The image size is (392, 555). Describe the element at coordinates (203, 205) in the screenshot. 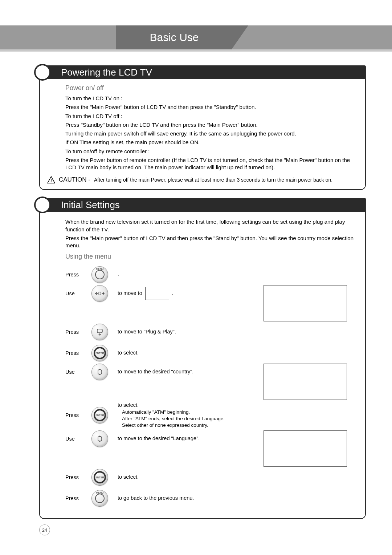

I see `section-header-initial: Initial Settings` at that location.